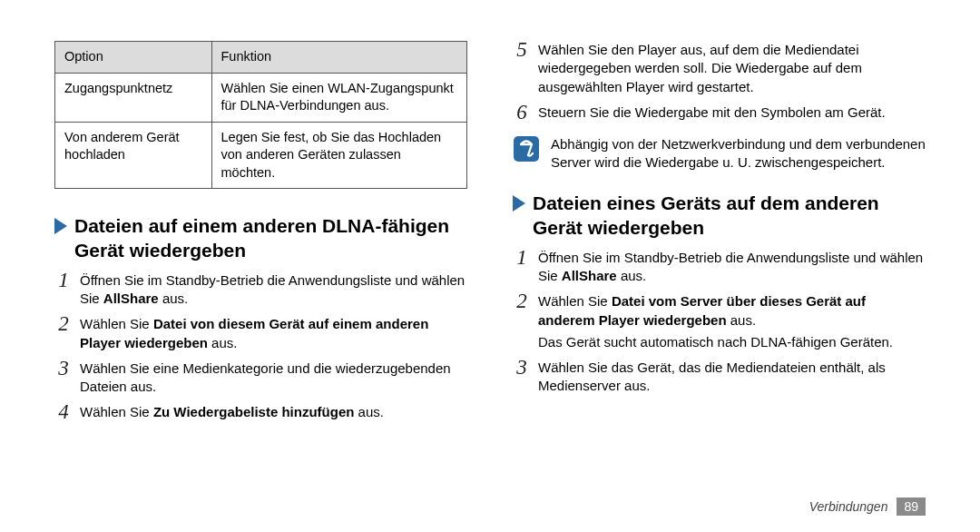 The width and height of the screenshot is (980, 532). What do you see at coordinates (261, 97) in the screenshot?
I see `table-row: Zugangspunktnetz Wählen Sie einen WLAN-Z…` at bounding box center [261, 97].